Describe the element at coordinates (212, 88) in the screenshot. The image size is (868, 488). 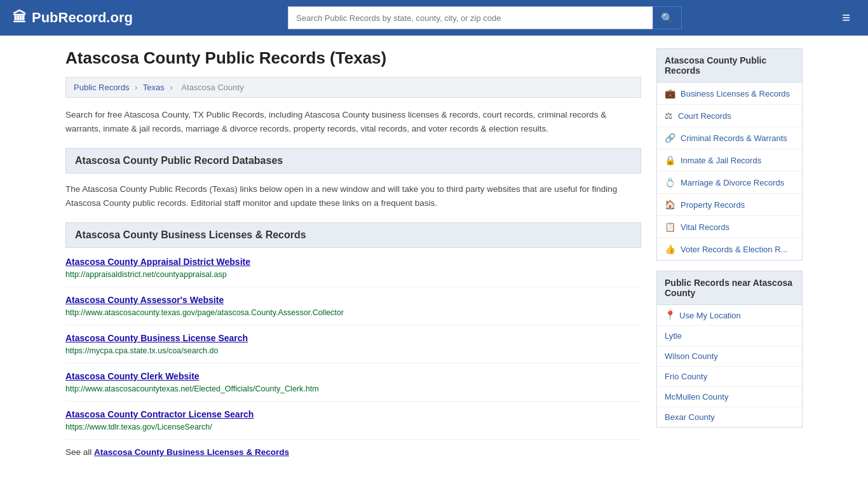
I see `breadcrumb-county: Atascosa County` at that location.